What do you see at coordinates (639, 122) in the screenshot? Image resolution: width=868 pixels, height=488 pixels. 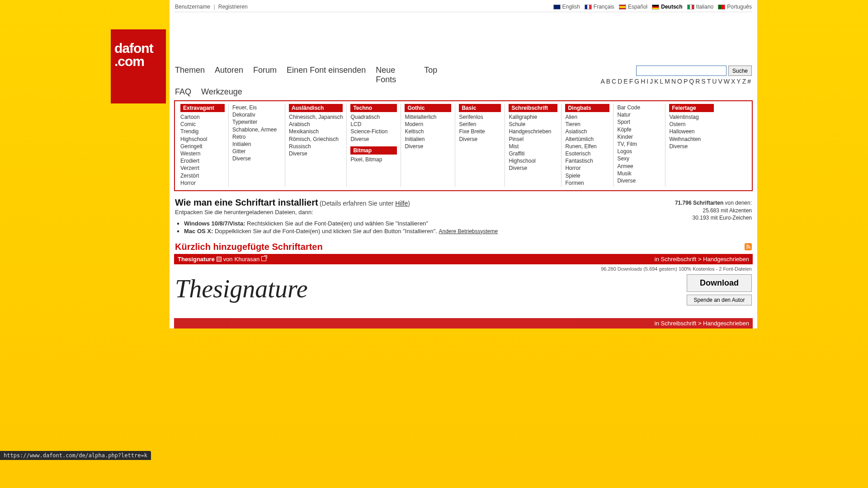 I see `cat-link: Sport` at bounding box center [639, 122].